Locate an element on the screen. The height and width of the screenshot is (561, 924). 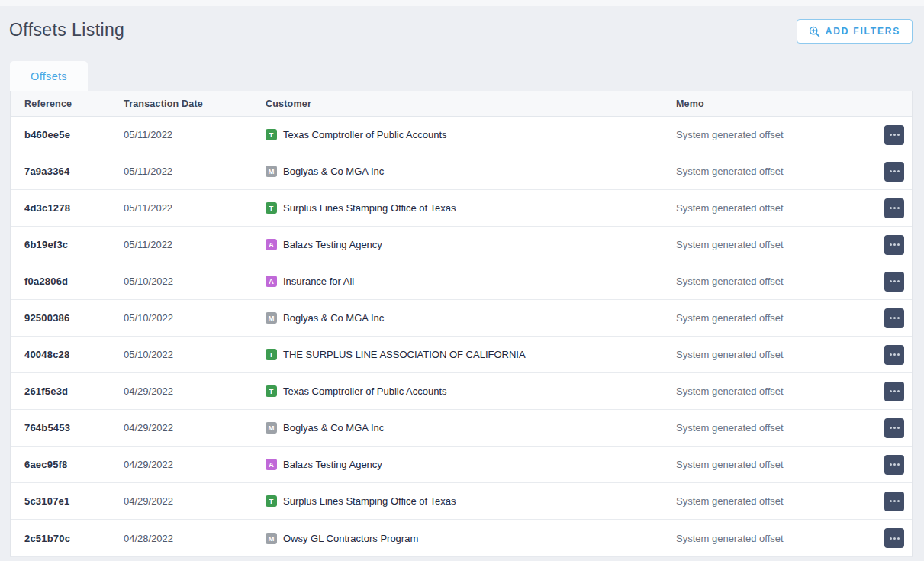
reference-cell: 40048c28 is located at coordinates (74, 354).